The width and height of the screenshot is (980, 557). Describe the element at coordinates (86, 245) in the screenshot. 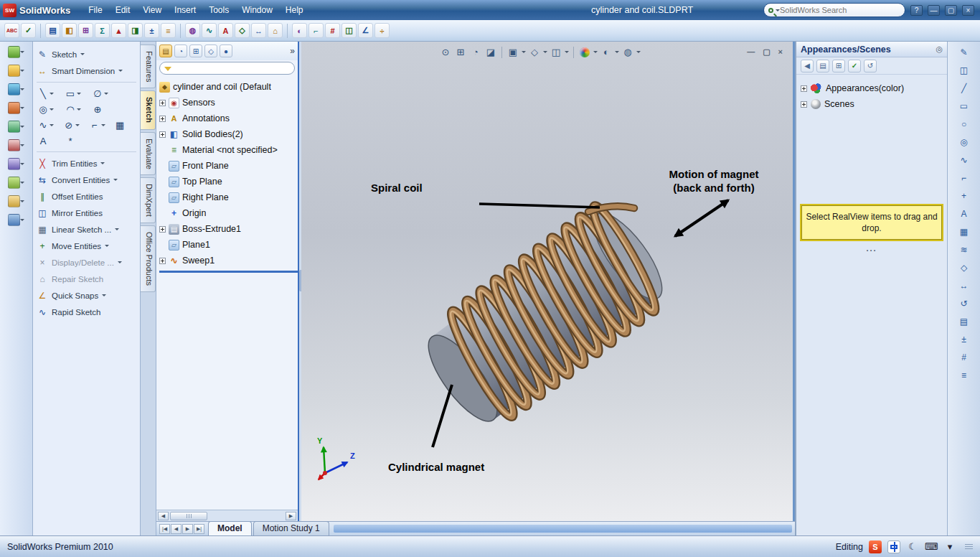

I see `move-entities-tool: Move Entities` at that location.